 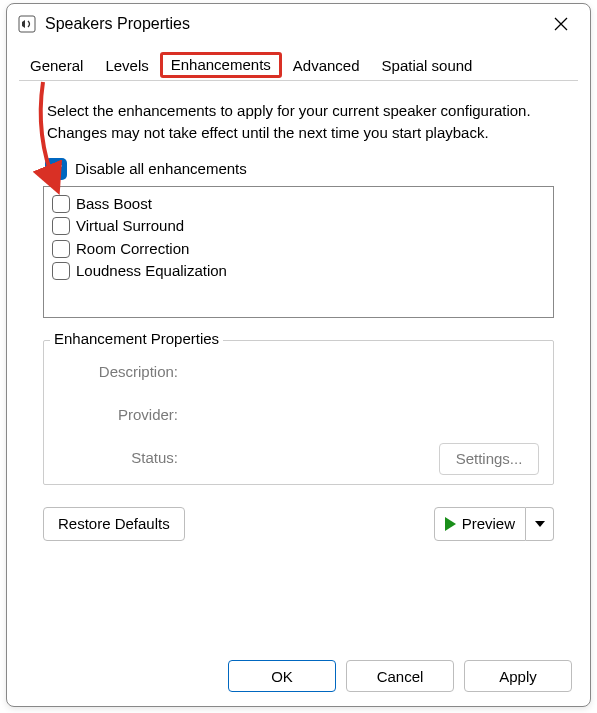 I want to click on preview-button: Preview, so click(x=480, y=524).